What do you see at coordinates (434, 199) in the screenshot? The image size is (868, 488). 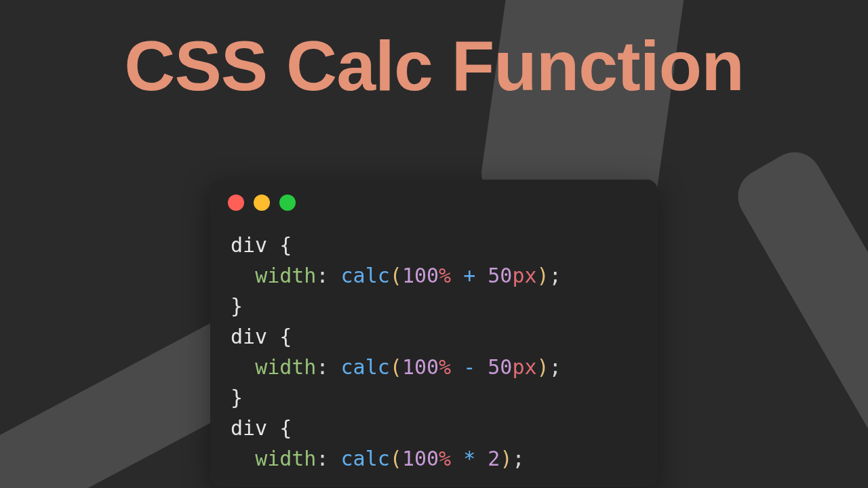 I see `window-traffic-lights` at bounding box center [434, 199].